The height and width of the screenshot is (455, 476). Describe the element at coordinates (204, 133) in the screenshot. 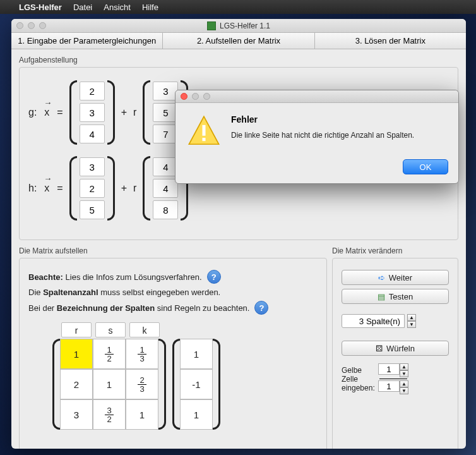

I see `warning-icon` at that location.